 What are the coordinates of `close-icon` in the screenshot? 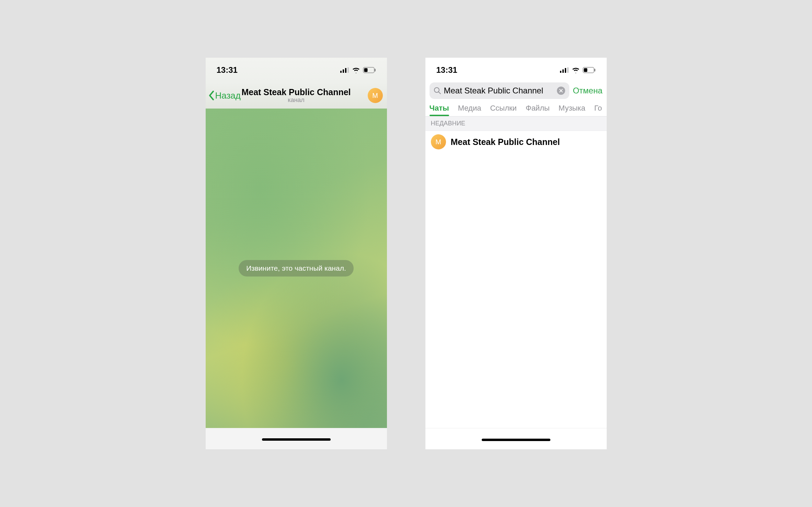 It's located at (561, 91).